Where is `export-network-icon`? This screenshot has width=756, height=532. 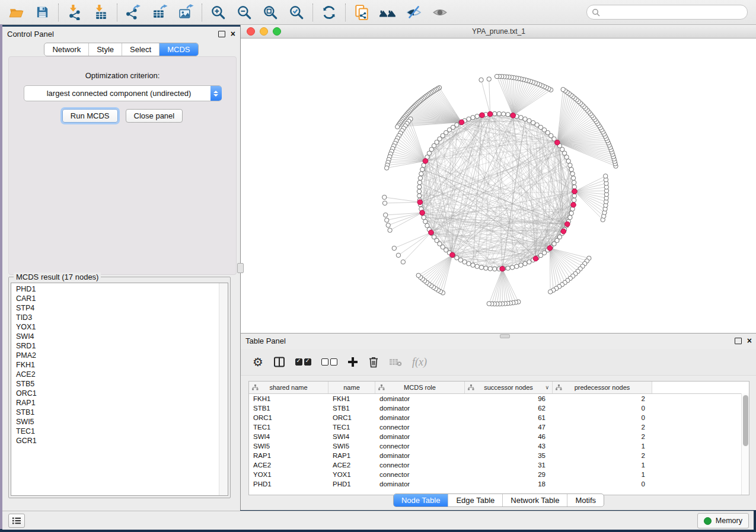
export-network-icon is located at coordinates (133, 12).